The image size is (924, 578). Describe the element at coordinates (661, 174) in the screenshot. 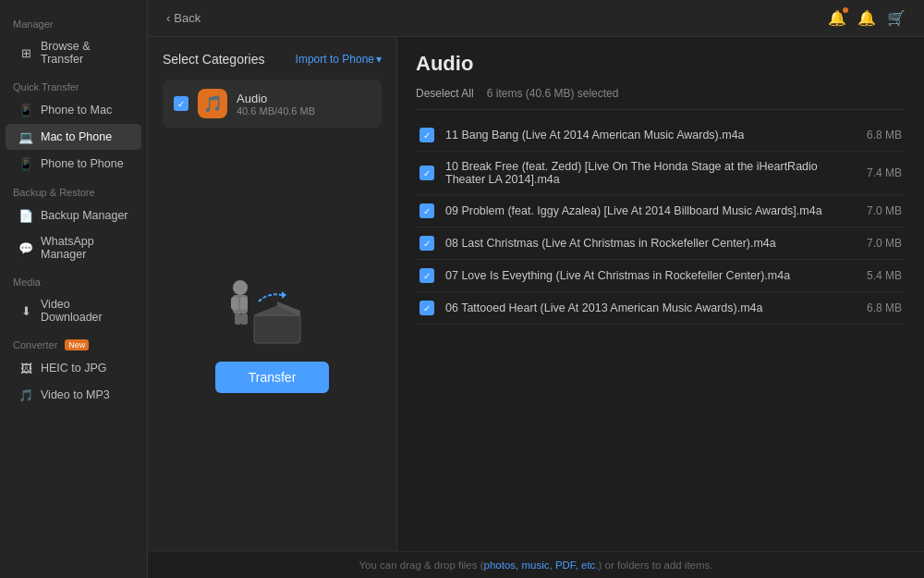

I see `audio-row: 10 Break Free (feat. Zedd) [Live On The …` at that location.